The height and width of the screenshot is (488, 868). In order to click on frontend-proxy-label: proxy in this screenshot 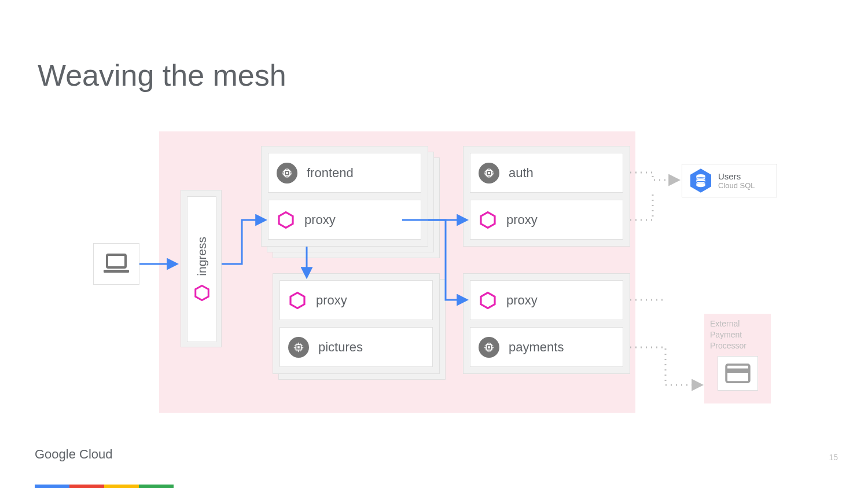, I will do `click(320, 220)`.